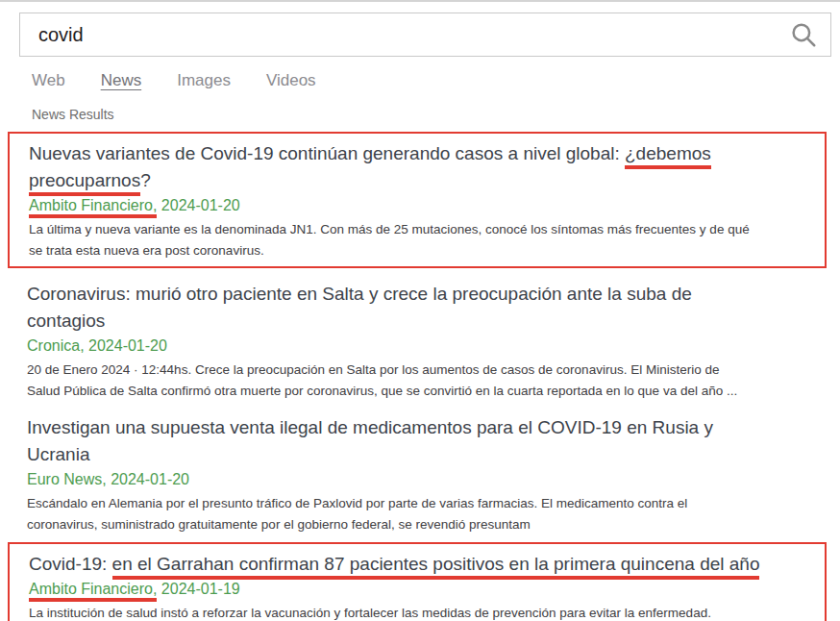 Image resolution: width=840 pixels, height=621 pixels. What do you see at coordinates (425, 35) in the screenshot?
I see `search-bar` at bounding box center [425, 35].